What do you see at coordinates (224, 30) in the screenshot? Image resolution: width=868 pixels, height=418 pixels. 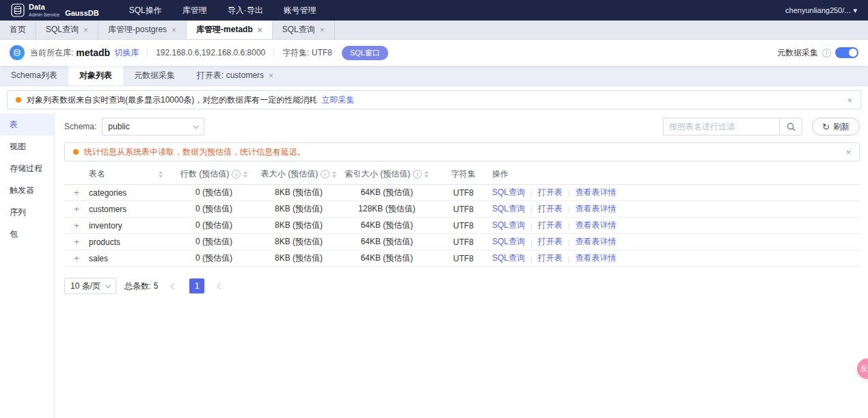 I see `tab-label: 库管理-metadb` at bounding box center [224, 30].